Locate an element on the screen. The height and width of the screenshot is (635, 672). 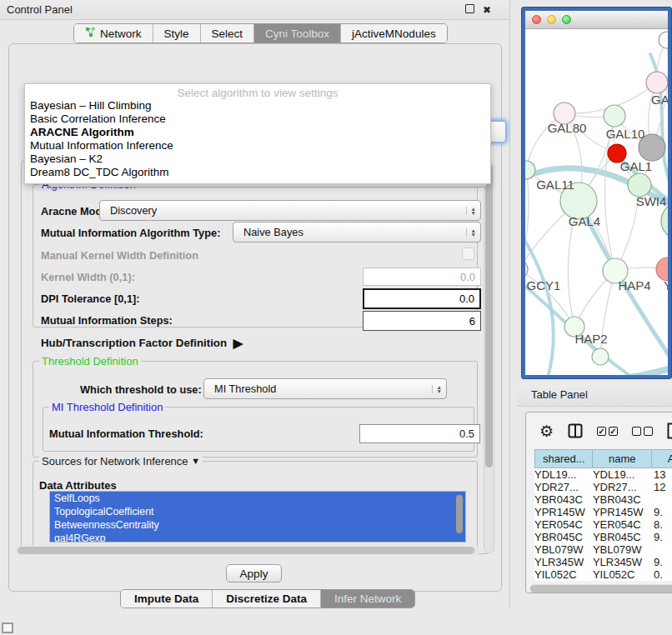
table-row: YPR145WYPR145W9. is located at coordinates (604, 512).